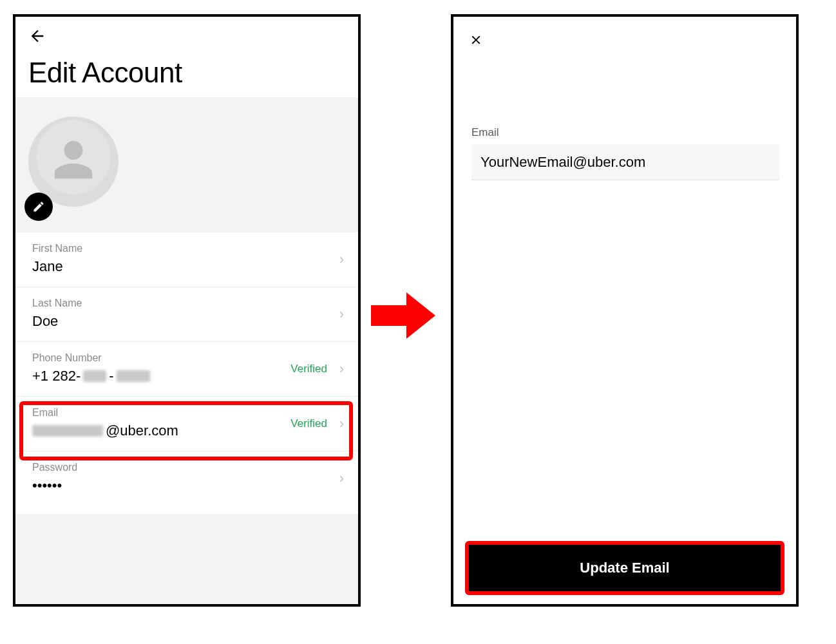 This screenshot has height=644, width=836. Describe the element at coordinates (57, 376) in the screenshot. I see `phone-prefix: +1 282-` at that location.